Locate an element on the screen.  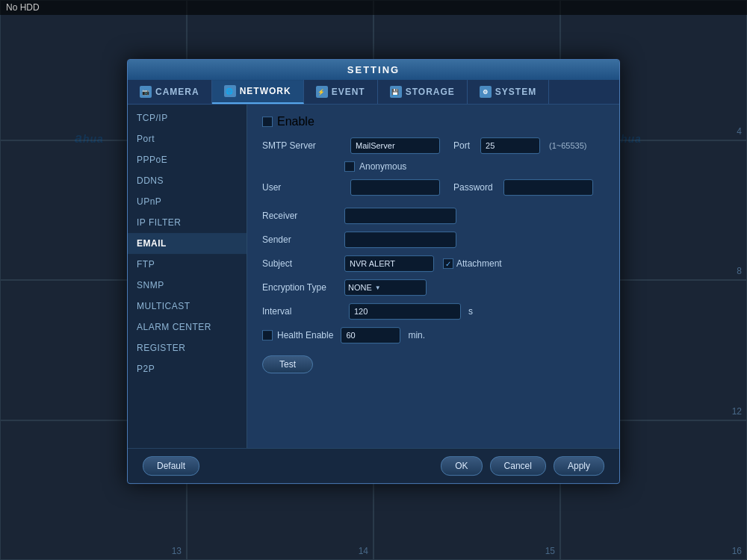
port-input is located at coordinates (510, 146).